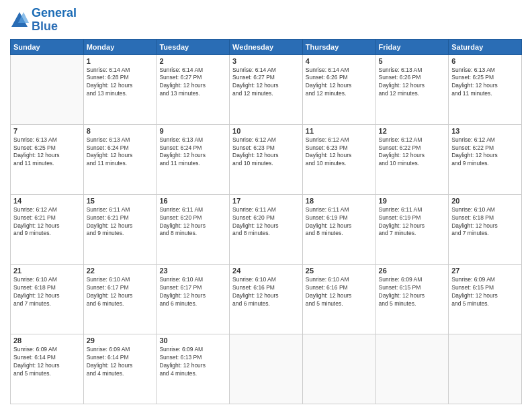 This screenshot has height=411, width=532. What do you see at coordinates (120, 271) in the screenshot?
I see `day-number: 22` at bounding box center [120, 271].